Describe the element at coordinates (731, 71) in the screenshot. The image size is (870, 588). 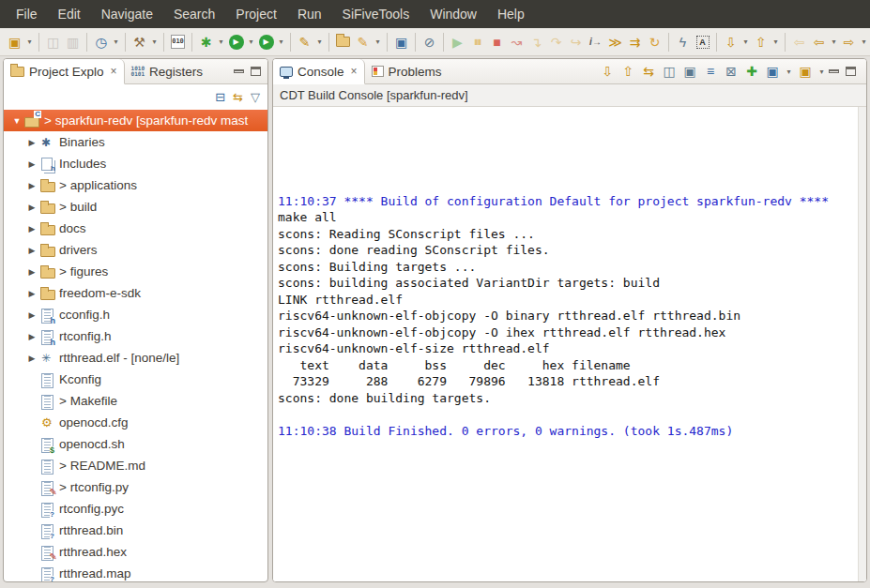
I see `clear-console-icon: ⊠` at that location.